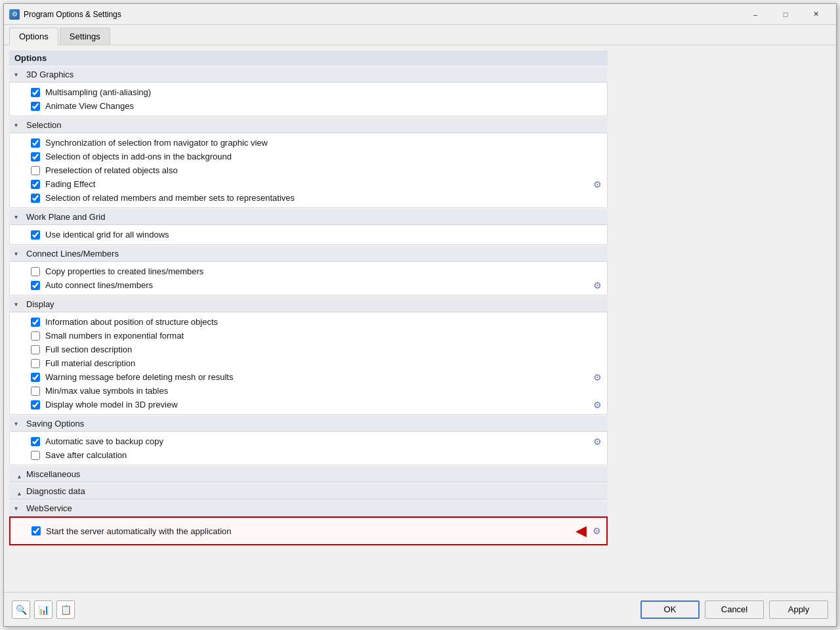  Describe the element at coordinates (308, 171) in the screenshot. I see `option-row-preselection: Preselection of related objects also` at that location.